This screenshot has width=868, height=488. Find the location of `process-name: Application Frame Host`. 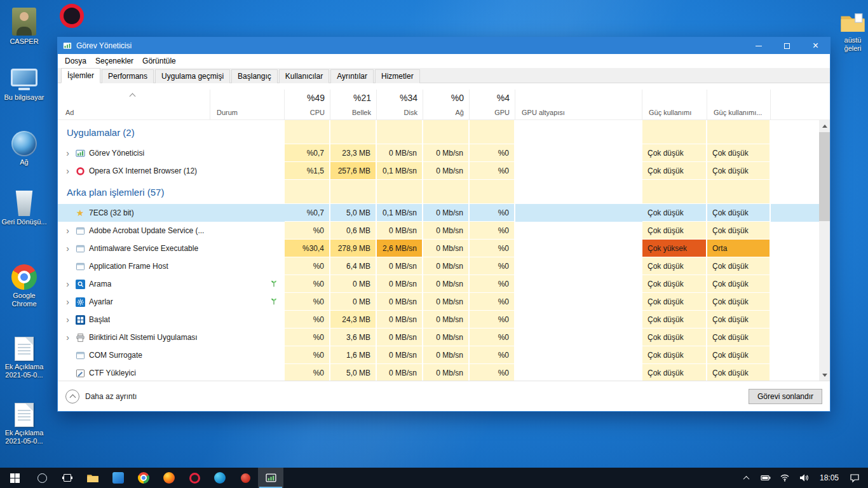

process-name: Application Frame Host is located at coordinates (128, 266).